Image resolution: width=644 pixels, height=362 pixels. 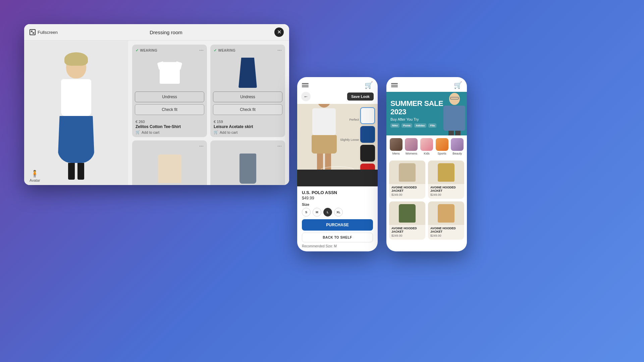 I want to click on category-beauty: Beauty, so click(x=457, y=147).